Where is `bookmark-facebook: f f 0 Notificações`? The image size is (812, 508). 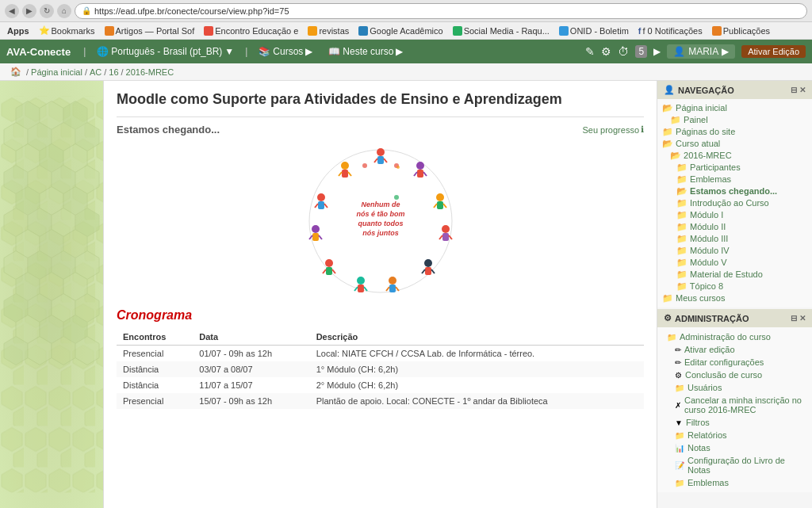 bookmark-facebook: f f 0 Notificações is located at coordinates (671, 31).